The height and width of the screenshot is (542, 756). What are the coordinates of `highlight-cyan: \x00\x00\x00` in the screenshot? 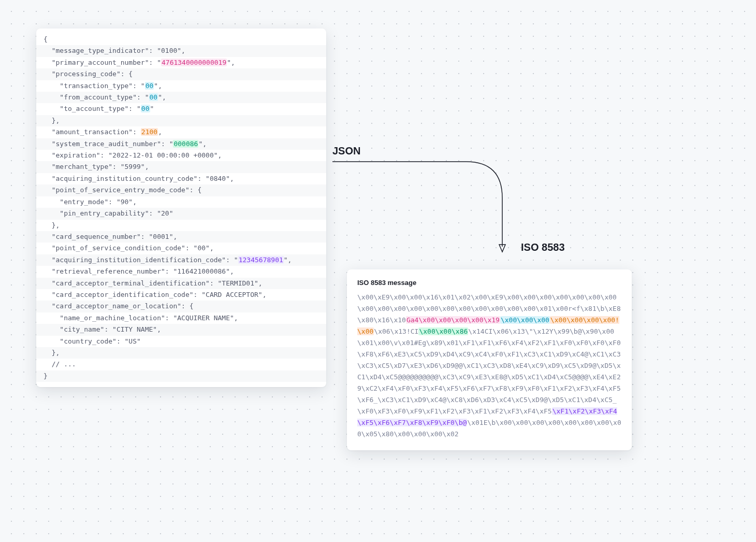 It's located at (525, 320).